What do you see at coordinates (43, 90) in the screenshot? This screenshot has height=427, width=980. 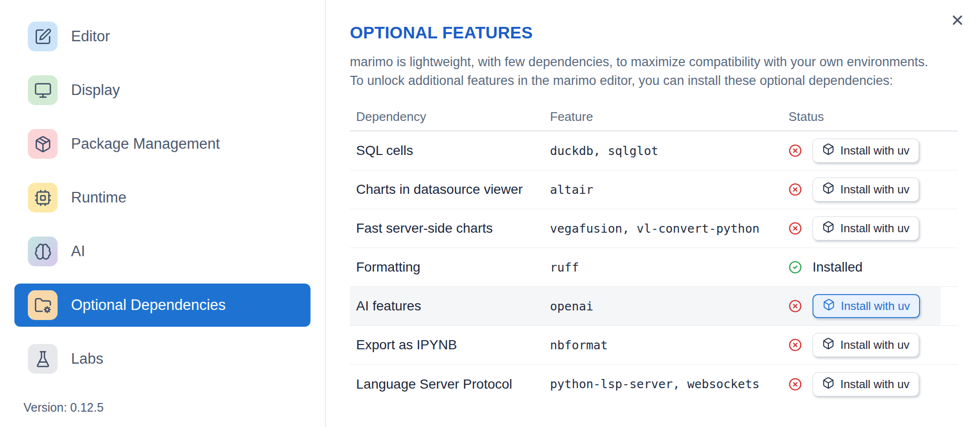 I see `monitor-icon` at bounding box center [43, 90].